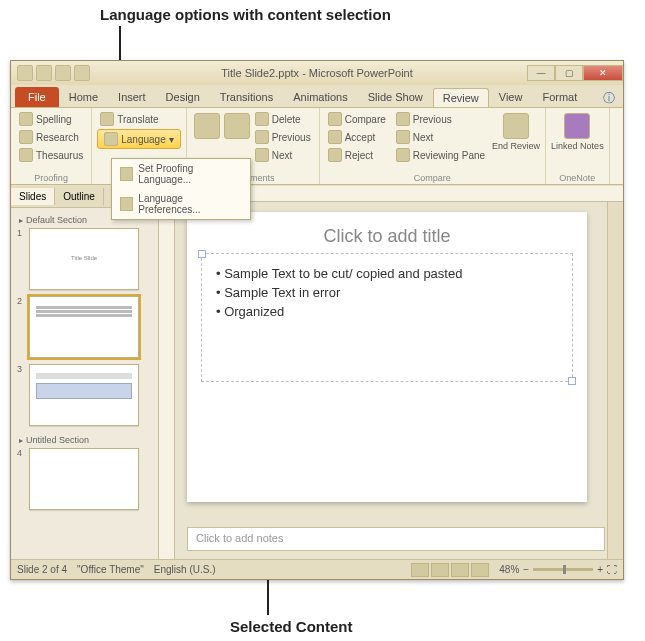 This screenshot has width=645, height=641. I want to click on reading-view-icon, so click(460, 570).